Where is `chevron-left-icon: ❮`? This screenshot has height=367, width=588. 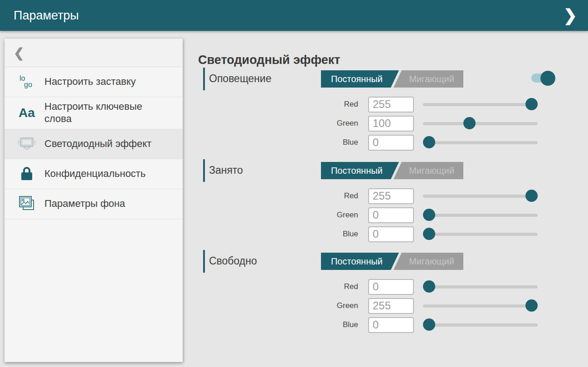
chevron-left-icon: ❮ is located at coordinates (19, 53).